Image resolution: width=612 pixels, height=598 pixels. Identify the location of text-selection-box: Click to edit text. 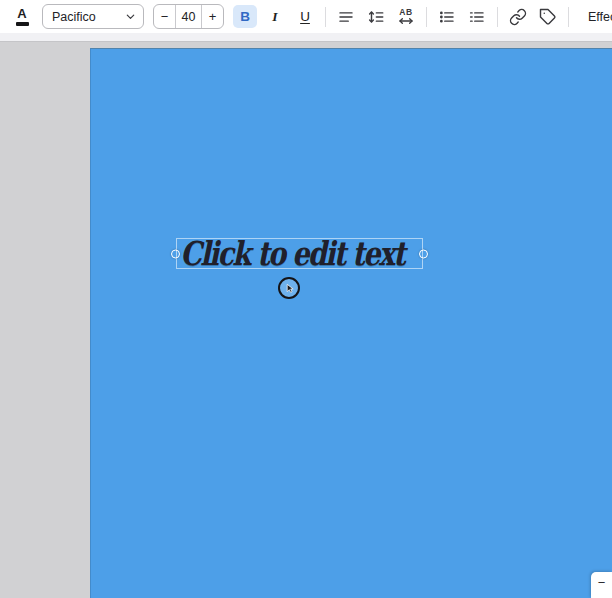
(300, 254).